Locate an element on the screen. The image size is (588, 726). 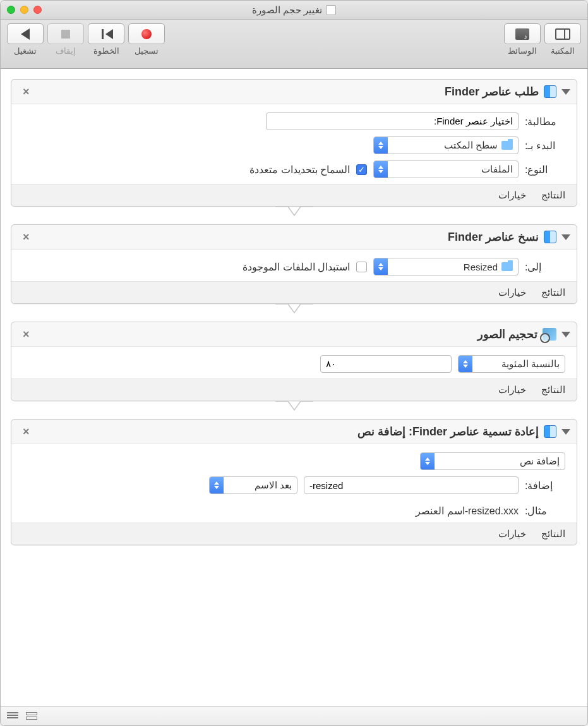
statusbar is located at coordinates (294, 716).